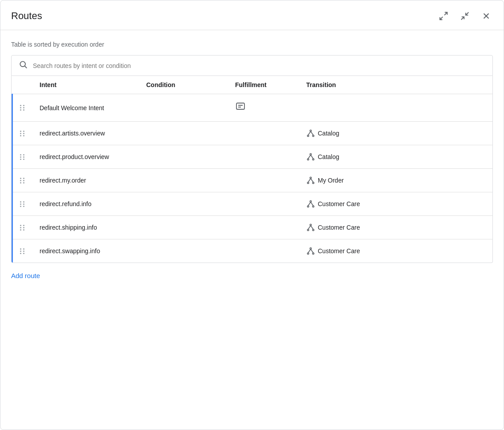 Image resolution: width=504 pixels, height=430 pixels. I want to click on expand-icon, so click(444, 16).